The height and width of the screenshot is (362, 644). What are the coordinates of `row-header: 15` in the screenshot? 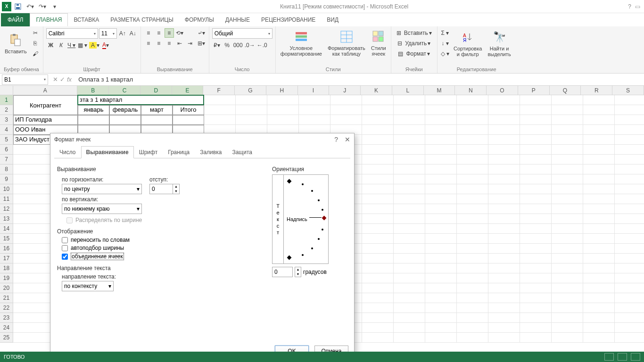 It's located at (7, 239).